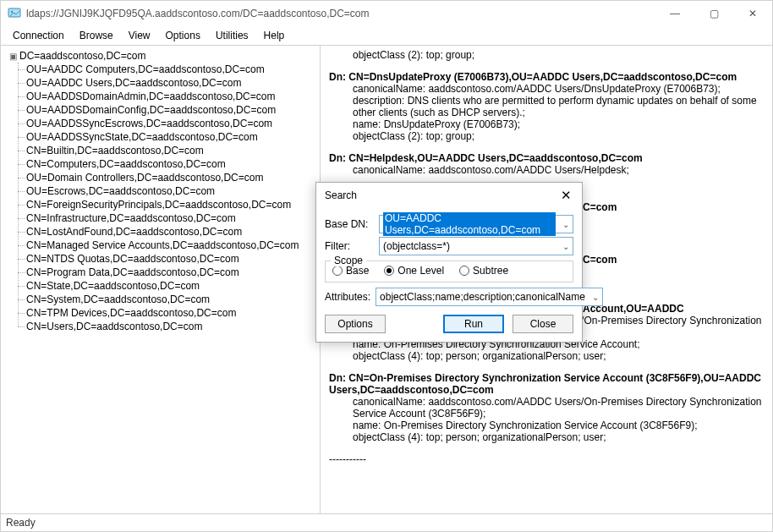 This screenshot has width=773, height=532. Describe the element at coordinates (546, 164) in the screenshot. I see `result-entry: Dn: CN=Helpdesk,OU=AADDC Users,DC=aaddsc…` at that location.